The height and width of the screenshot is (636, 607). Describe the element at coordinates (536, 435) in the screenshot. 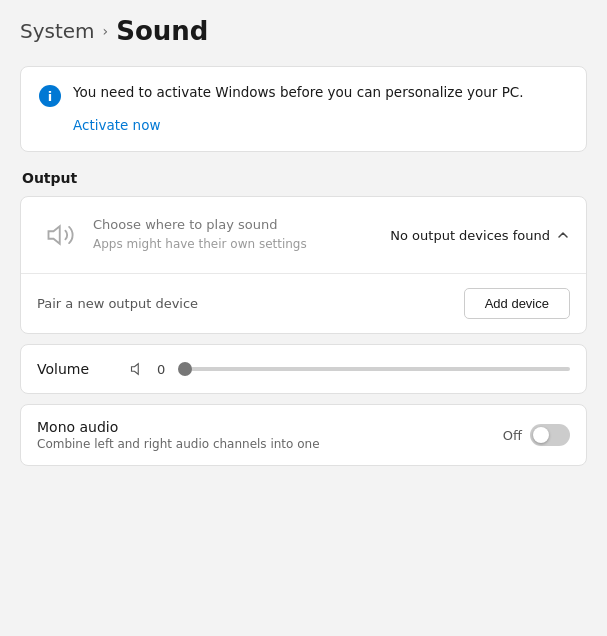

I see `mono-toggle-group: Off` at that location.